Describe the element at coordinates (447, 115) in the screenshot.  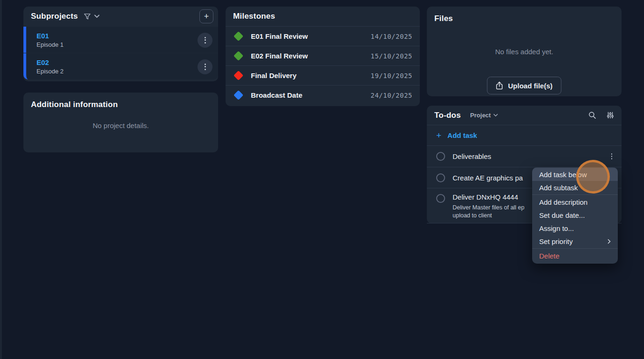
I see `todos-title: To-dos` at that location.